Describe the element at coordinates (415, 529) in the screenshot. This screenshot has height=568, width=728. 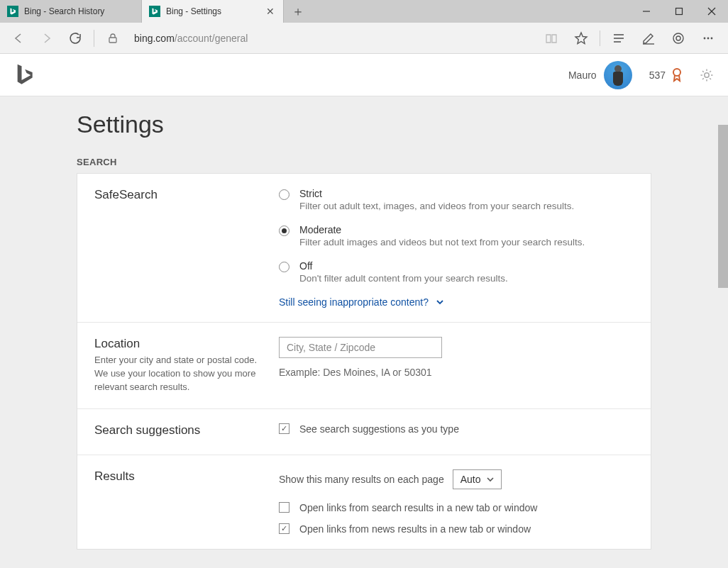
I see `checkbox-label: Open links from news results in a new ta…` at that location.